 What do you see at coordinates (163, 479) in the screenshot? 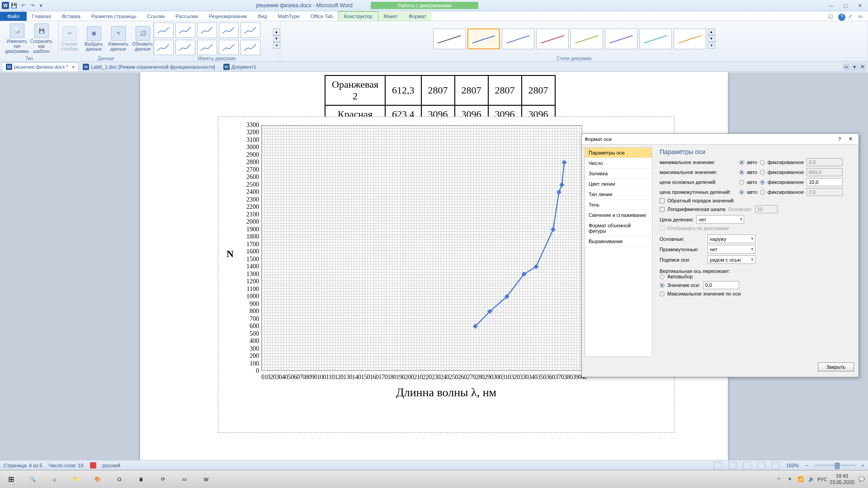
I see `taskbar-app: ⟳` at bounding box center [163, 479].